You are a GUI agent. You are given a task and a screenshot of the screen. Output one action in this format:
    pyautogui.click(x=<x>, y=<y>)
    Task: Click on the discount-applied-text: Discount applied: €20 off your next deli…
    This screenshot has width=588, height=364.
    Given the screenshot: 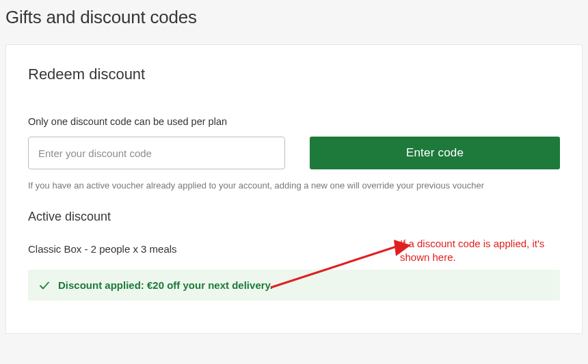 What is the action you would take?
    pyautogui.click(x=165, y=285)
    